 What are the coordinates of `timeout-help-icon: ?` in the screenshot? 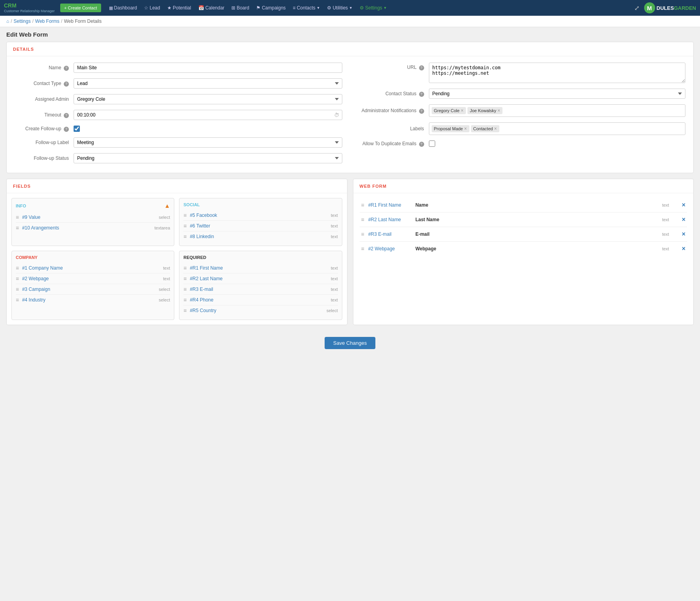 It's located at (66, 116).